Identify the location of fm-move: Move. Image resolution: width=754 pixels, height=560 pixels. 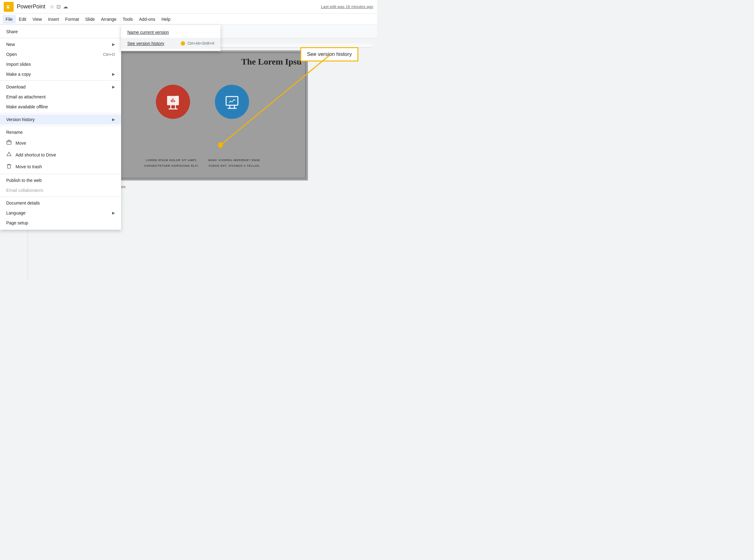
(60, 143).